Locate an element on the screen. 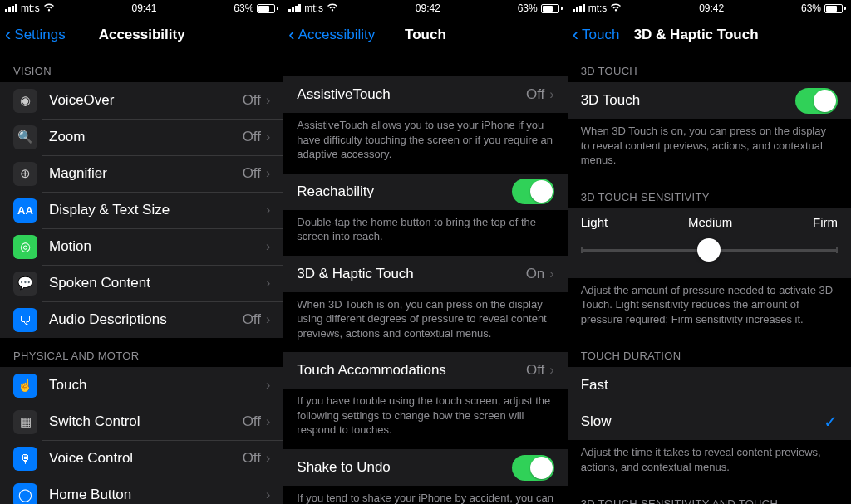  row-3d-touch-toggle: 3D Touch is located at coordinates (710, 100).